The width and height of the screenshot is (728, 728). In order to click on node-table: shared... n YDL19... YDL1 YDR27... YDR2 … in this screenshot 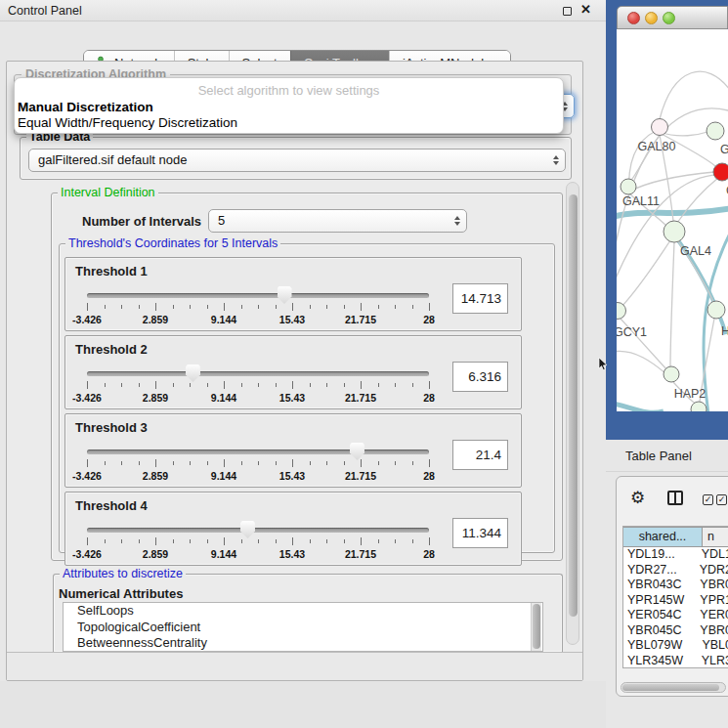, I will do `click(675, 597)`.